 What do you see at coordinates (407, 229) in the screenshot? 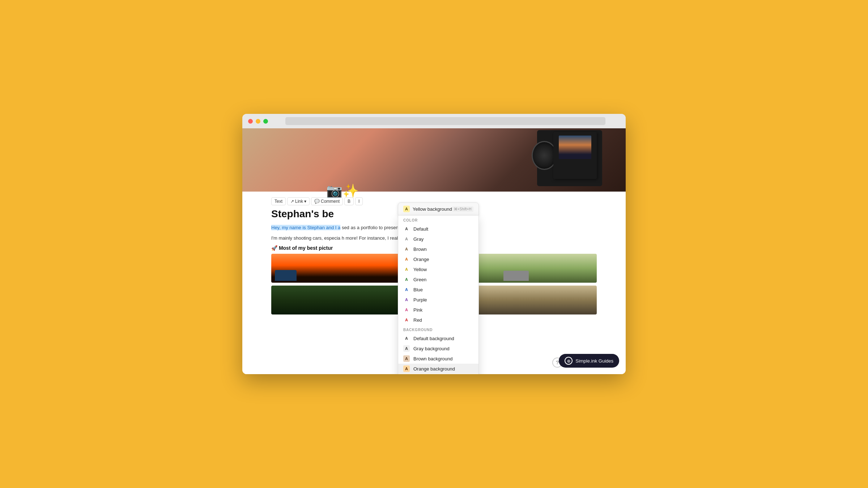
I see `color-letter-default: A` at bounding box center [407, 229].